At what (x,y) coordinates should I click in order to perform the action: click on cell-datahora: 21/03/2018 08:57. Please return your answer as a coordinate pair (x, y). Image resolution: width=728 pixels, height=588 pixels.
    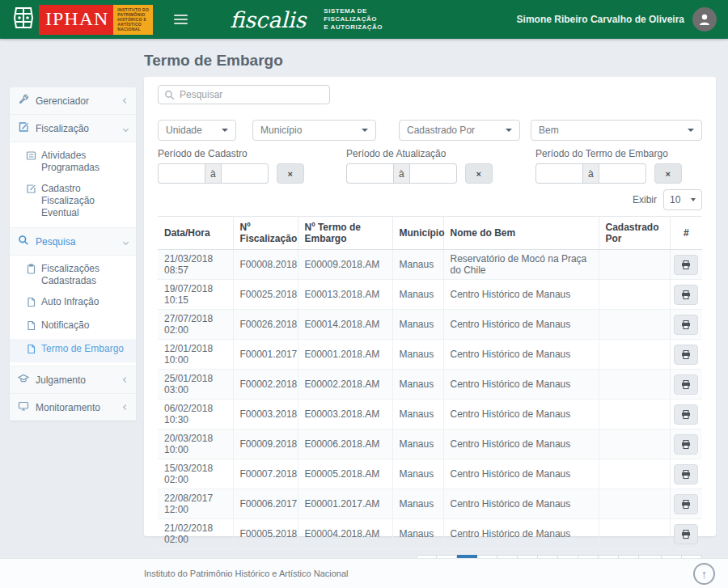
    Looking at the image, I should click on (196, 265).